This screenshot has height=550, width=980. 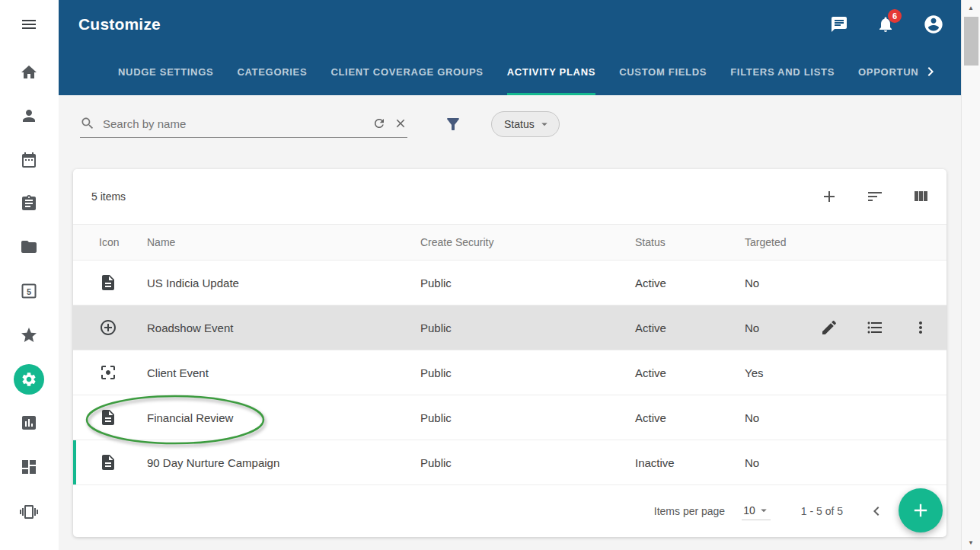 What do you see at coordinates (756, 511) in the screenshot?
I see `page-size-select: 10` at bounding box center [756, 511].